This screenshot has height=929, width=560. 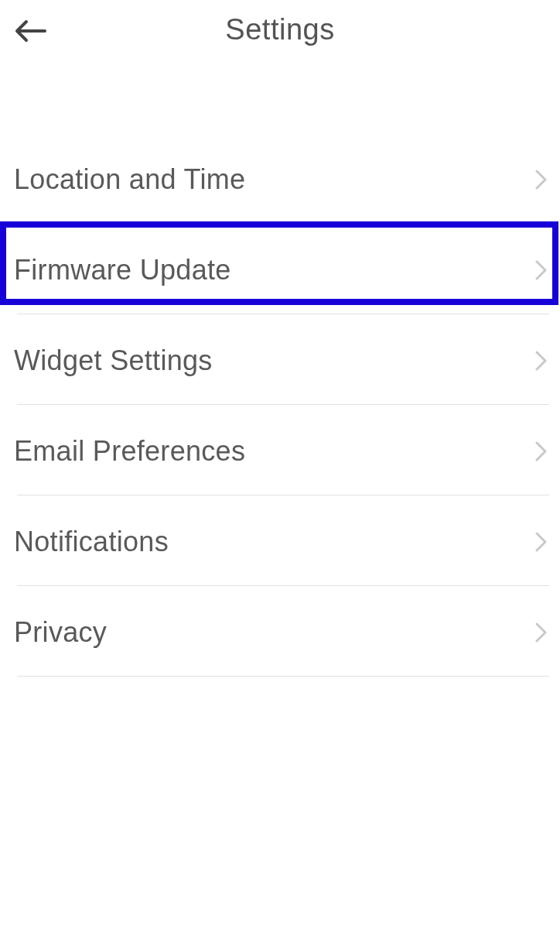 I want to click on divider, so click(x=283, y=677).